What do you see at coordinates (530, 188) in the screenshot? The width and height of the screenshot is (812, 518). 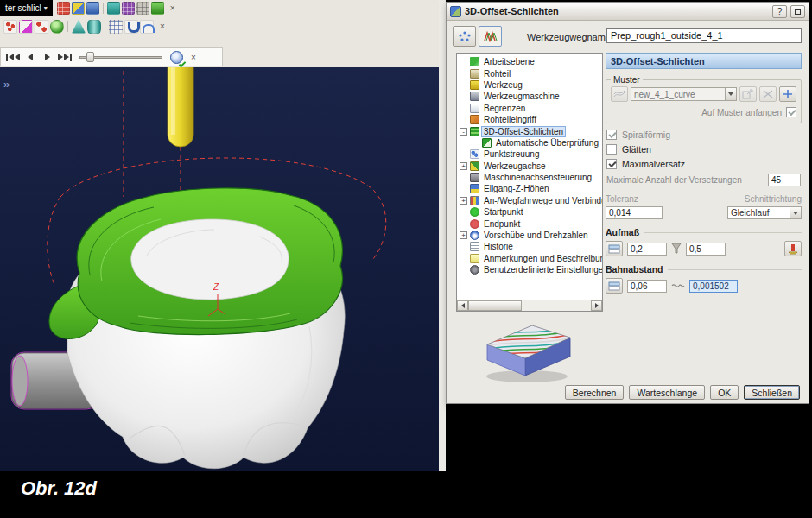 I see `tree-item-eilgang-z-hoehen: Eilgang-Z-Höhen` at bounding box center [530, 188].